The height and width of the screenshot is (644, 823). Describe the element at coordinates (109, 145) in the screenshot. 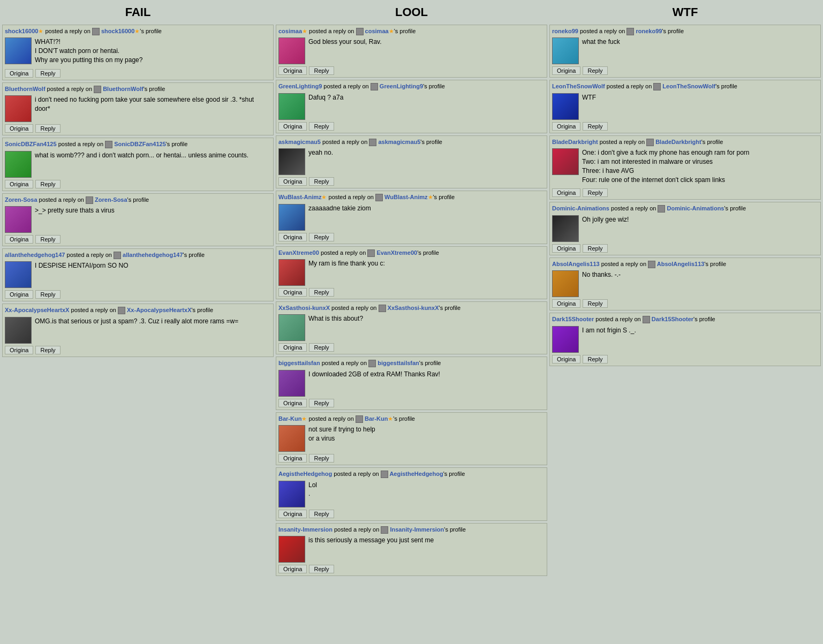

I see `user-icon` at that location.